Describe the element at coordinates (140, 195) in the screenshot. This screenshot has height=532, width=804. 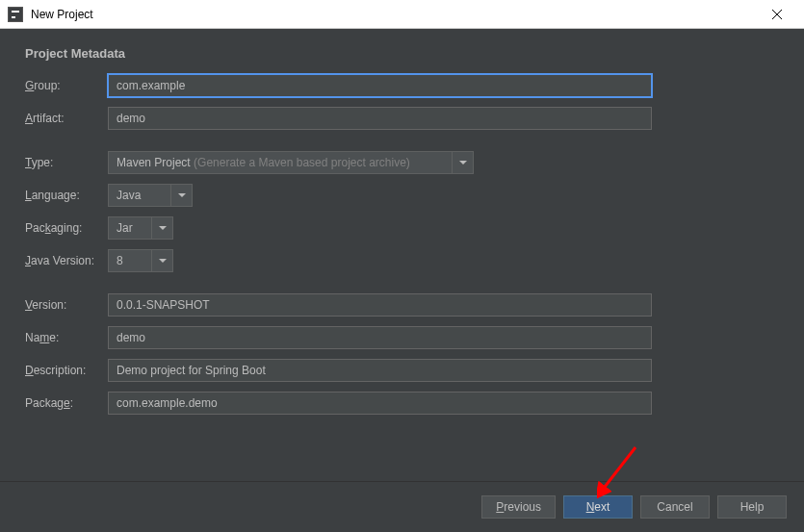
I see `language-value: Java` at that location.